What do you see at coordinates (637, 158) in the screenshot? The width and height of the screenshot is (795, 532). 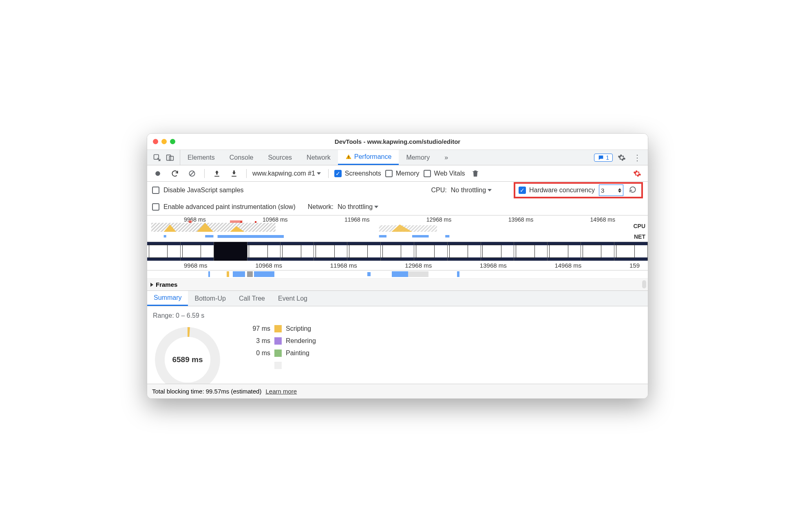 I see `more-menu-icon: ⋮` at bounding box center [637, 158].